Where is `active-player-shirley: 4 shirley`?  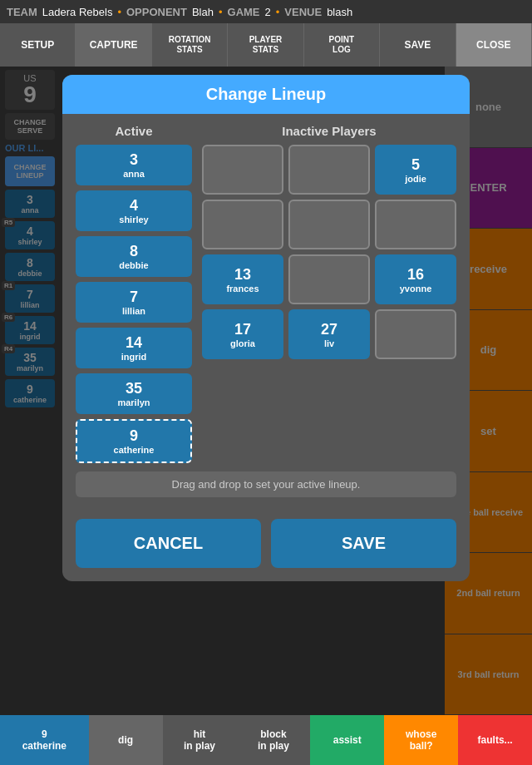 active-player-shirley: 4 shirley is located at coordinates (134, 211).